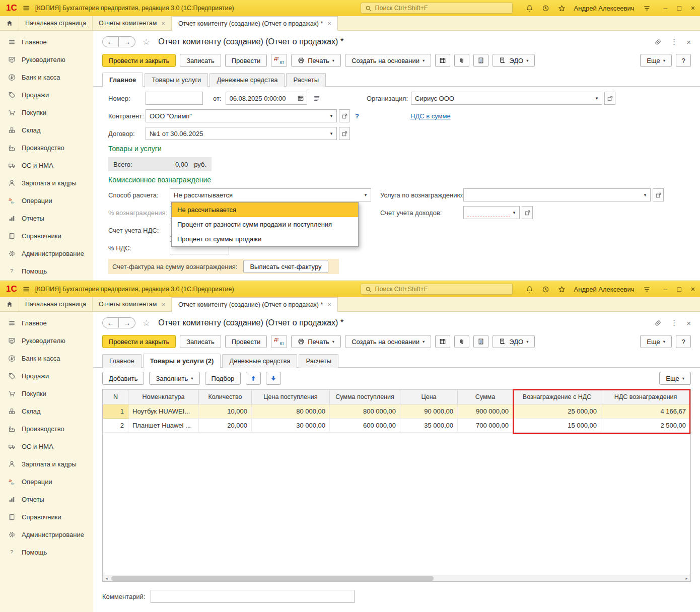 The image size is (700, 612). I want to click on table-row: 2 Планшет Huawei ... 20,000 30 000,00 60…, so click(397, 426).